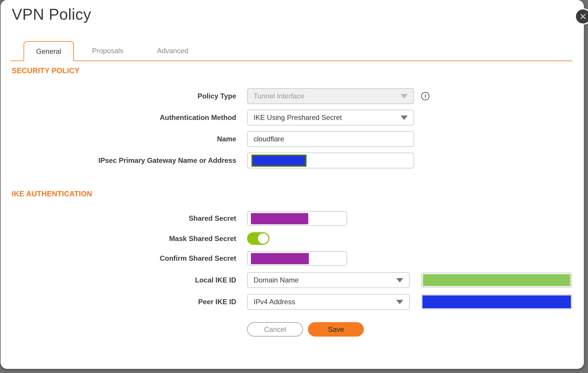  I want to click on cancel-button: Cancel, so click(275, 329).